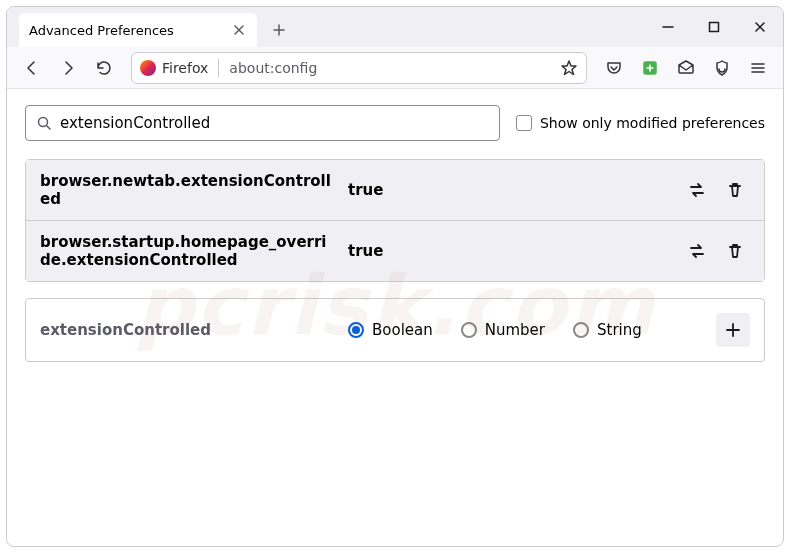 Image resolution: width=790 pixels, height=553 pixels. What do you see at coordinates (239, 30) in the screenshot?
I see `close-icon` at bounding box center [239, 30].